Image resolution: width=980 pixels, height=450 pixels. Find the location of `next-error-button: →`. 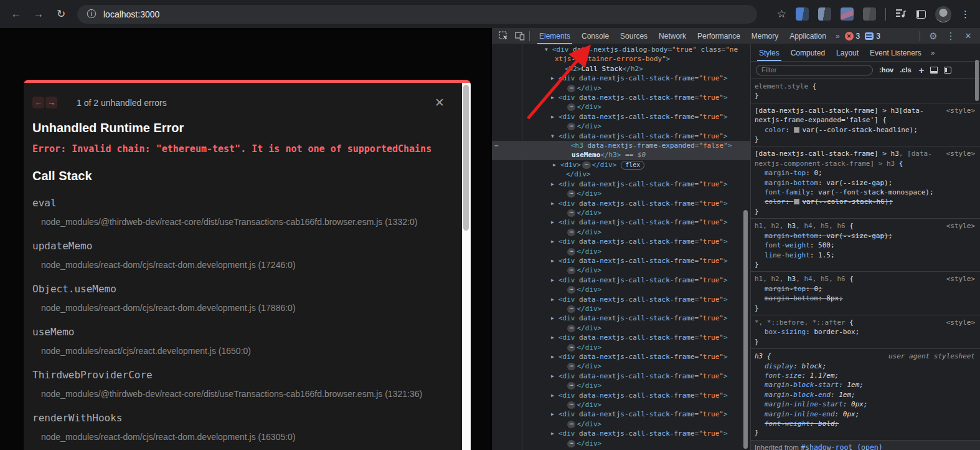

next-error-button: → is located at coordinates (51, 102).